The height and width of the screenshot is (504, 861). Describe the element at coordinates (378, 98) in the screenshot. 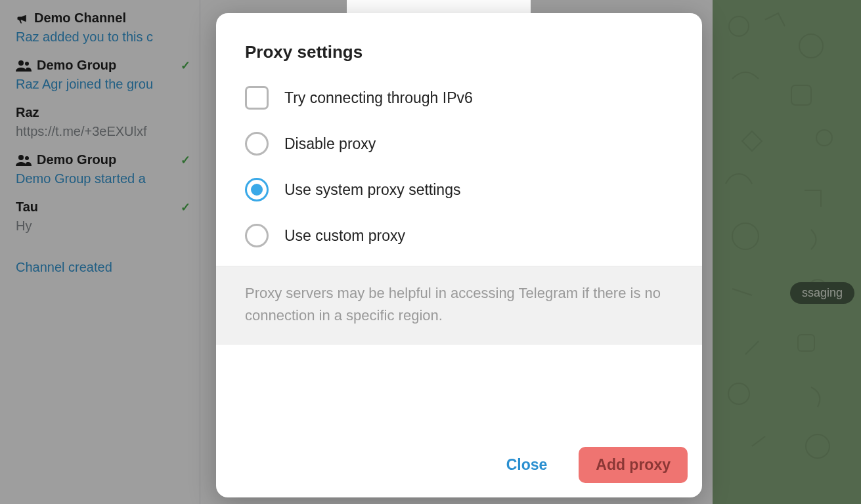

I see `option-label: Try connecting through IPv6` at that location.